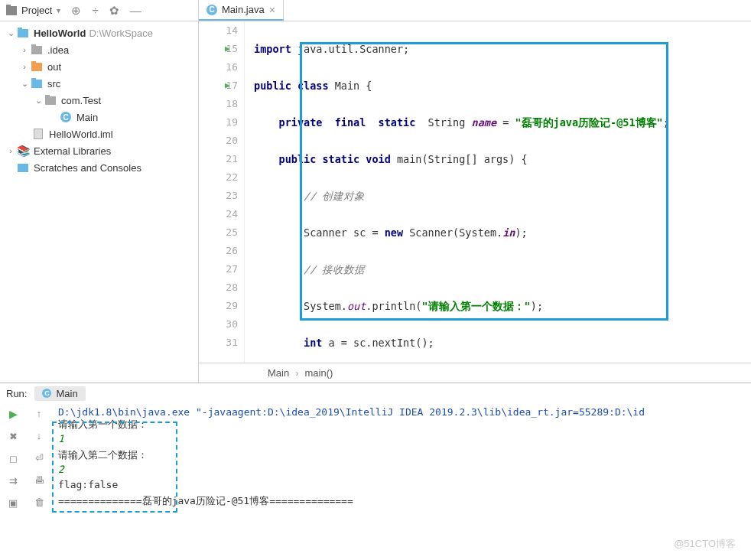 The image size is (751, 560). I want to click on tree-out-label: out, so click(54, 67).